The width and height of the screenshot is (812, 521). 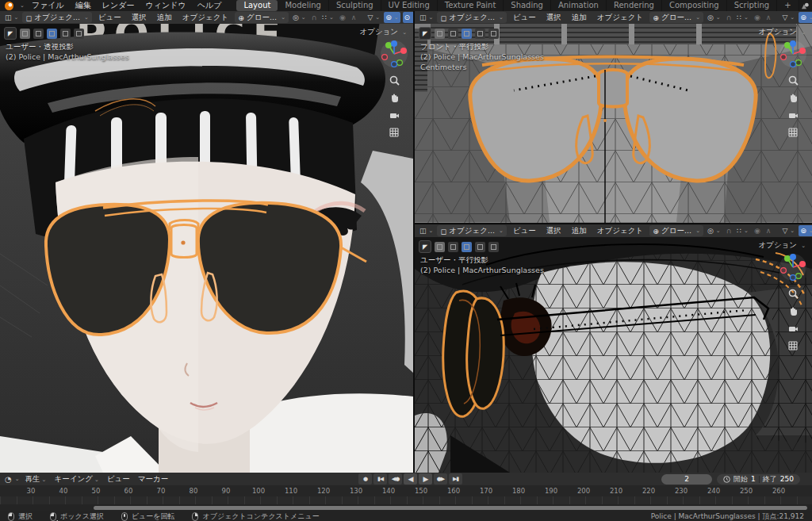 What do you see at coordinates (395, 479) in the screenshot?
I see `jump-prev-keyframe-button: ◀●` at bounding box center [395, 479].